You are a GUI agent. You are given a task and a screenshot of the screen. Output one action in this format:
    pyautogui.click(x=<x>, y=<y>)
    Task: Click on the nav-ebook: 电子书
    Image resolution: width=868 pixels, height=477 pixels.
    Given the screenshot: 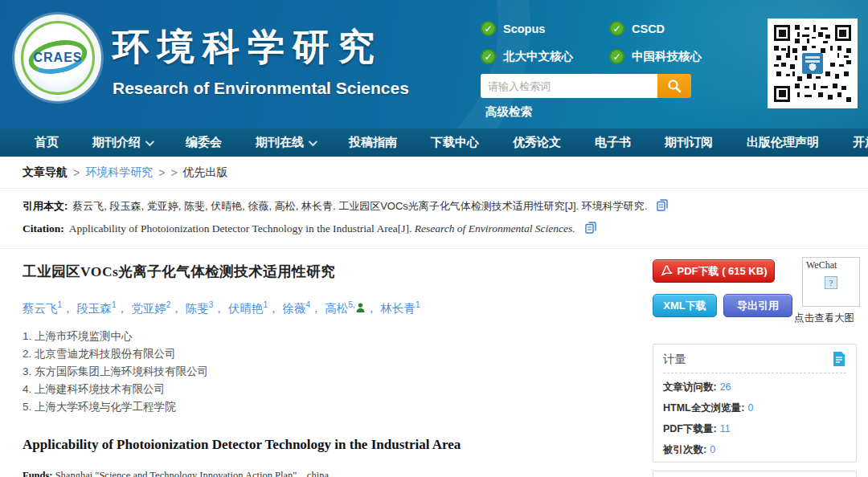 What is the action you would take?
    pyautogui.click(x=612, y=143)
    